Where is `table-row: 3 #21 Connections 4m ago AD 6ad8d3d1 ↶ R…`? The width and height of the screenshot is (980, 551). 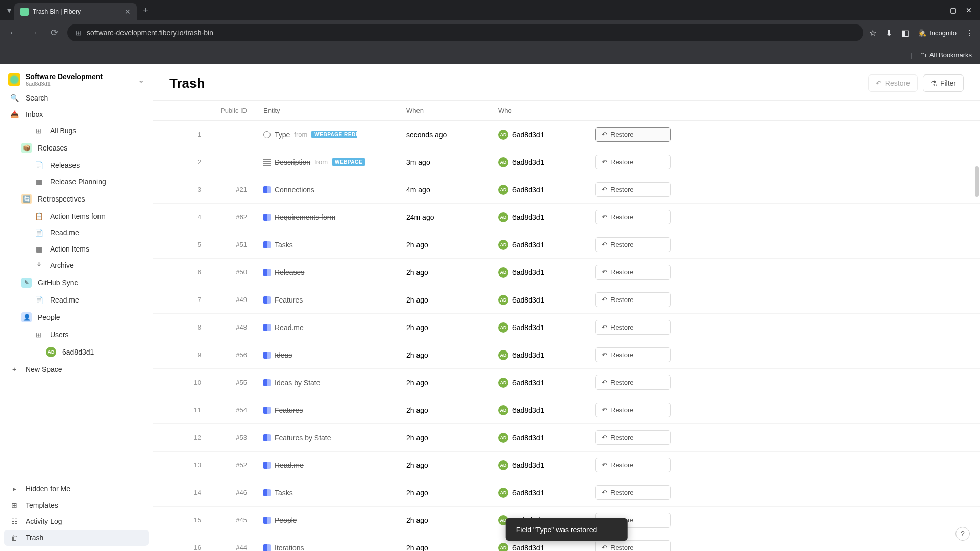
table-row: 3 #21 Connections 4m ago AD 6ad8d3d1 ↶ R… is located at coordinates (567, 190).